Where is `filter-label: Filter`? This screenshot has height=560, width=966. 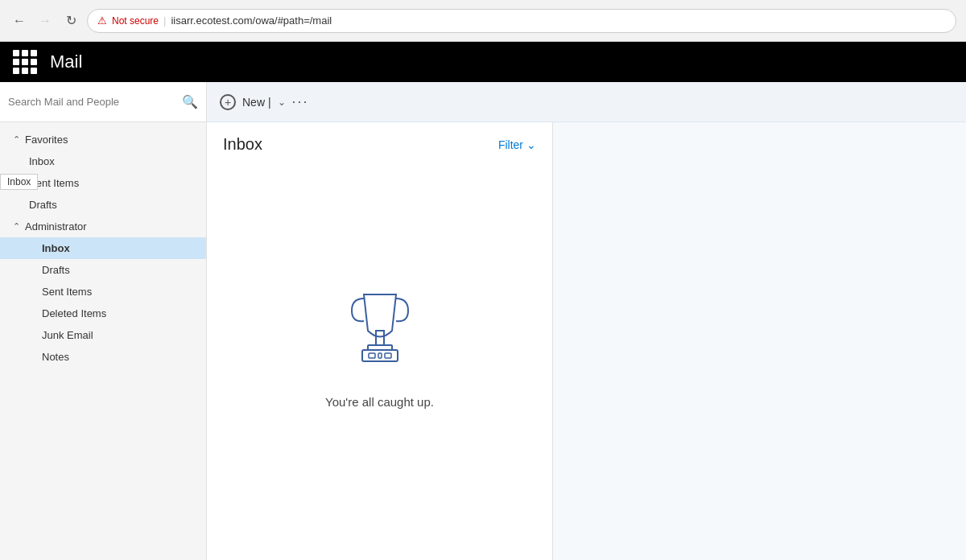 filter-label: Filter is located at coordinates (510, 145).